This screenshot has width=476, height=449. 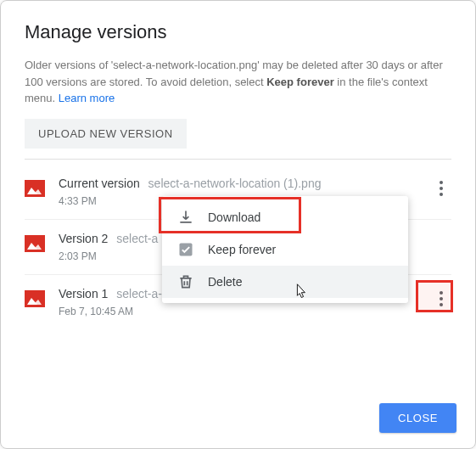 What do you see at coordinates (300, 81) in the screenshot?
I see `desc-bold: Keep forever` at bounding box center [300, 81].